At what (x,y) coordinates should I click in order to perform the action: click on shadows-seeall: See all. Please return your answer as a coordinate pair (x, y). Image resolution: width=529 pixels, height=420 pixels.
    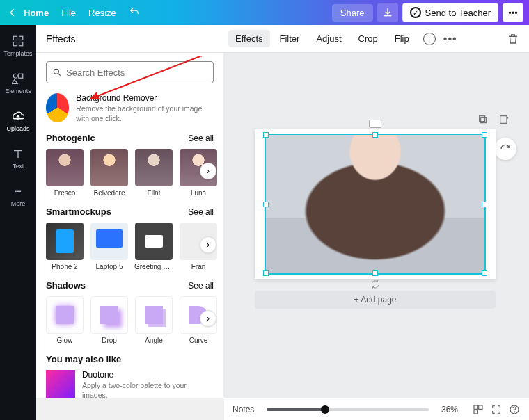
    Looking at the image, I should click on (200, 286).